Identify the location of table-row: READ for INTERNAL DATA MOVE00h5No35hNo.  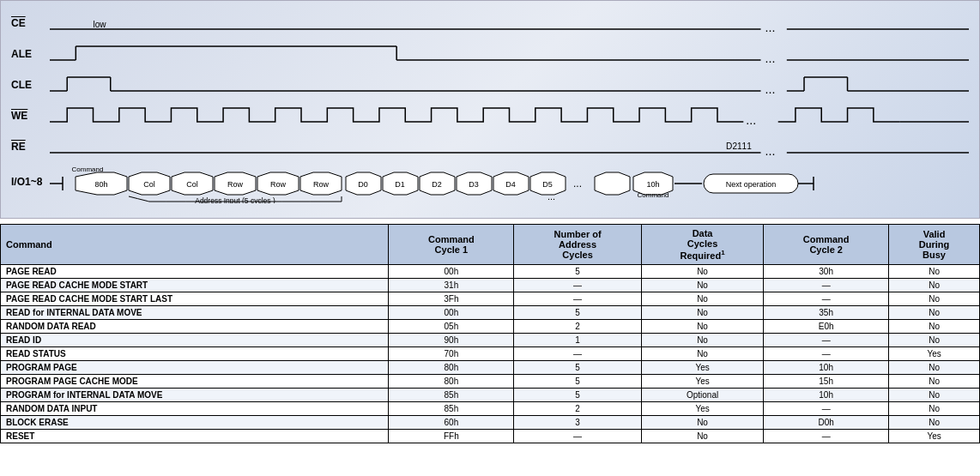
(491, 312).